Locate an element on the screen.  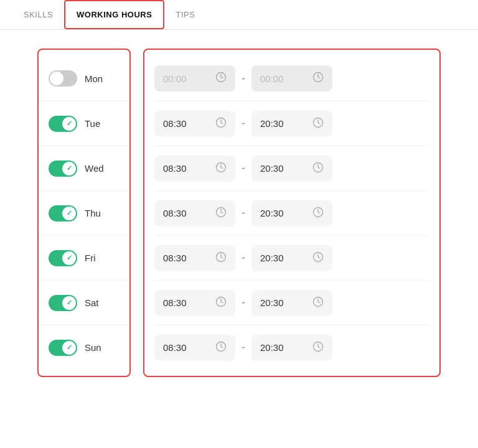
clock-icon-end-tue is located at coordinates (318, 124).